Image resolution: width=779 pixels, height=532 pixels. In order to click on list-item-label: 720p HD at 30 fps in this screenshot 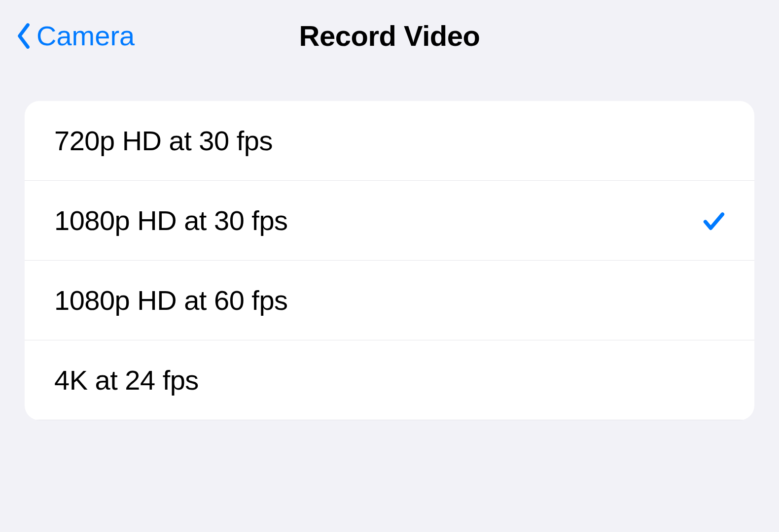, I will do `click(164, 141)`.